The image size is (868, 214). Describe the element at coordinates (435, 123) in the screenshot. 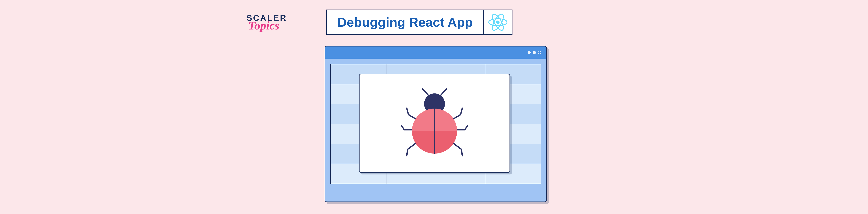

I see `bug-icon` at that location.